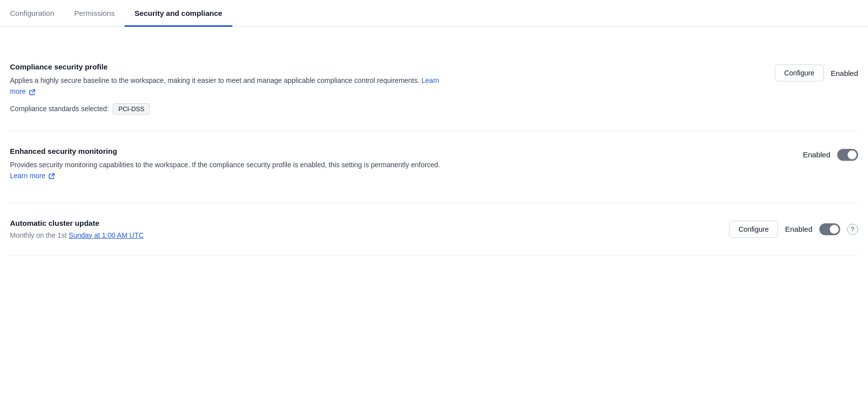 Image resolution: width=868 pixels, height=400 pixels. Describe the element at coordinates (233, 171) in the screenshot. I see `enhanced-security-monitoring-desc: Provides security monitoring capabilitie…` at that location.